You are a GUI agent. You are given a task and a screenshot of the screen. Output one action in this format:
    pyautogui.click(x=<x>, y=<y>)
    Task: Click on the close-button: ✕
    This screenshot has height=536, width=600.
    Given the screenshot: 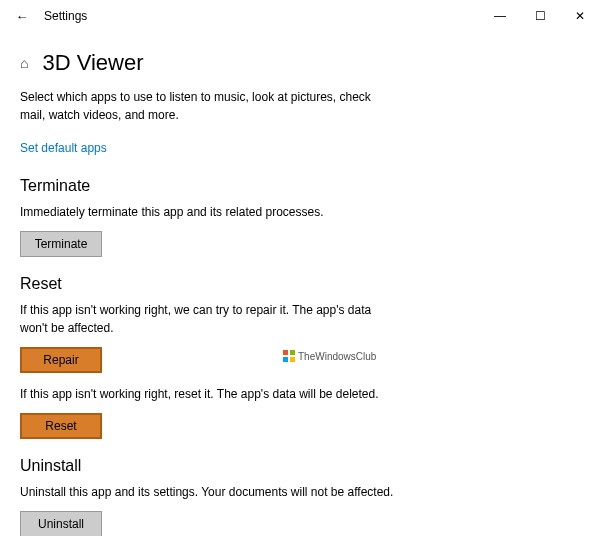 What is the action you would take?
    pyautogui.click(x=580, y=16)
    